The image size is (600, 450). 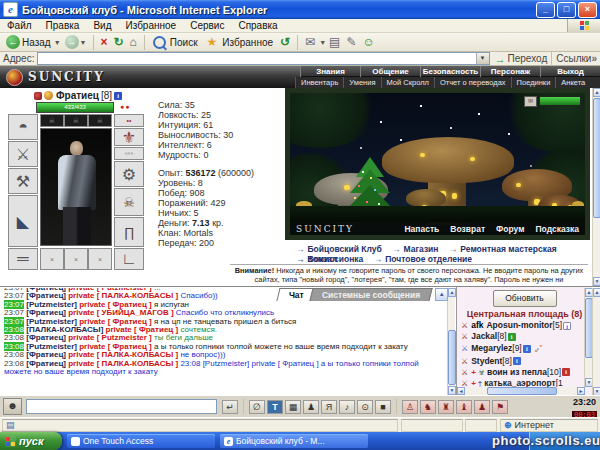 What do you see at coordinates (461, 391) in the screenshot?
I see `scroll-left-icon: ◄` at bounding box center [461, 391].